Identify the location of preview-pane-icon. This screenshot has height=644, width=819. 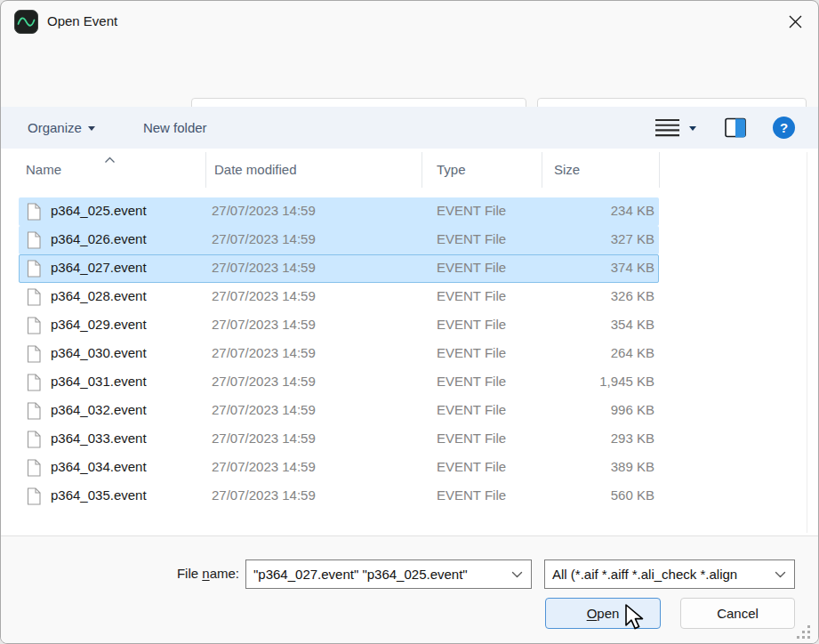
(735, 128).